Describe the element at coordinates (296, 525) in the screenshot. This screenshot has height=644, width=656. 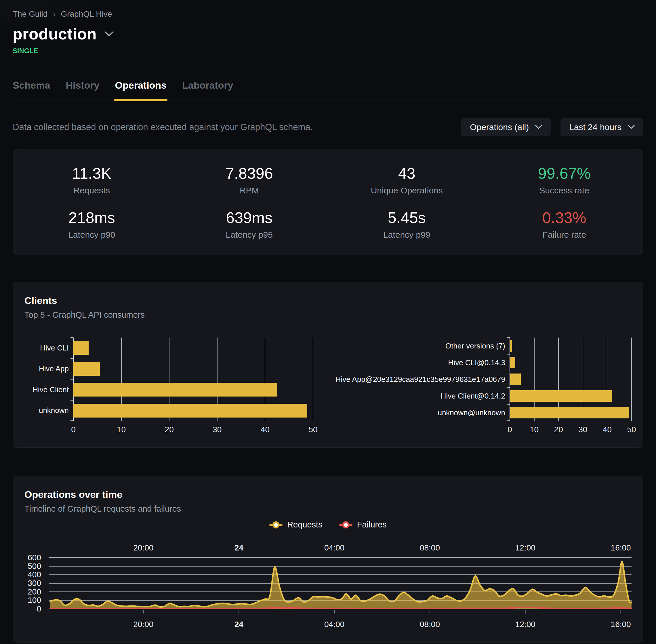
I see `legend-item-requests: Requests` at that location.